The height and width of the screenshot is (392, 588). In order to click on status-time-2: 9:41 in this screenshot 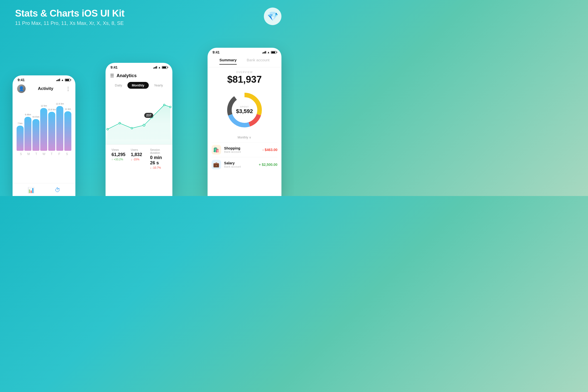, I will do `click(114, 67)`.